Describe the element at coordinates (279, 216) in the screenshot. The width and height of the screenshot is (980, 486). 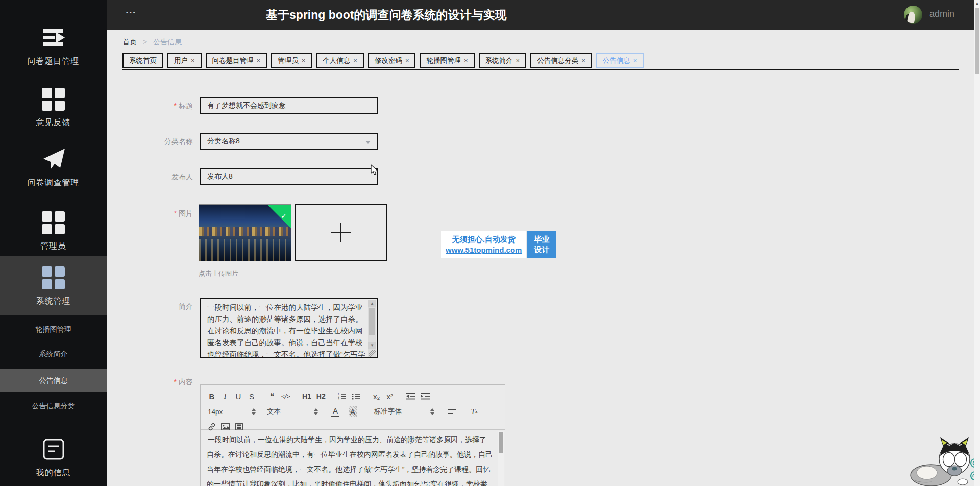
I see `success-corner-badge` at that location.